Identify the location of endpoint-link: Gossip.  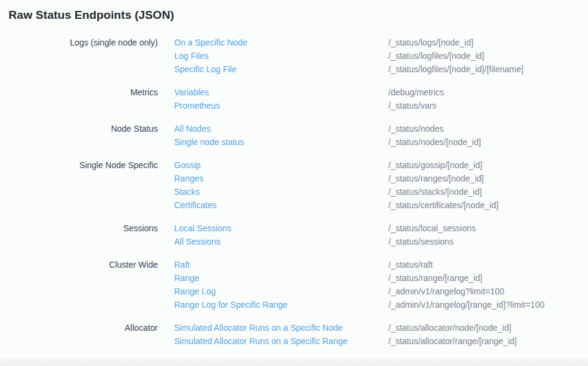
(282, 165).